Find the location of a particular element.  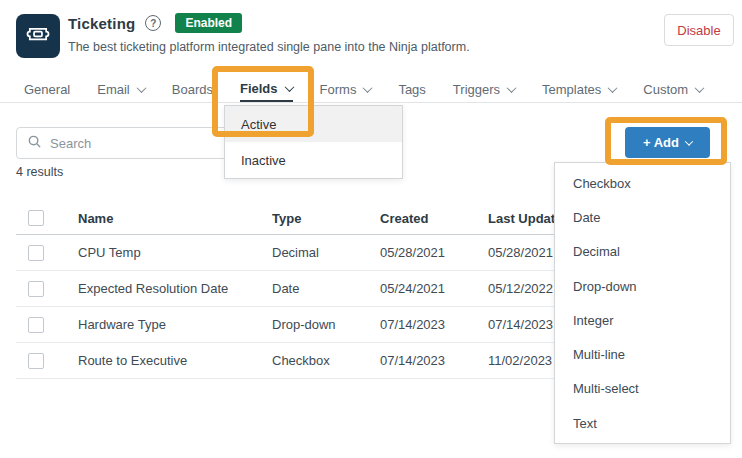

column-header-type: Type is located at coordinates (326, 218).